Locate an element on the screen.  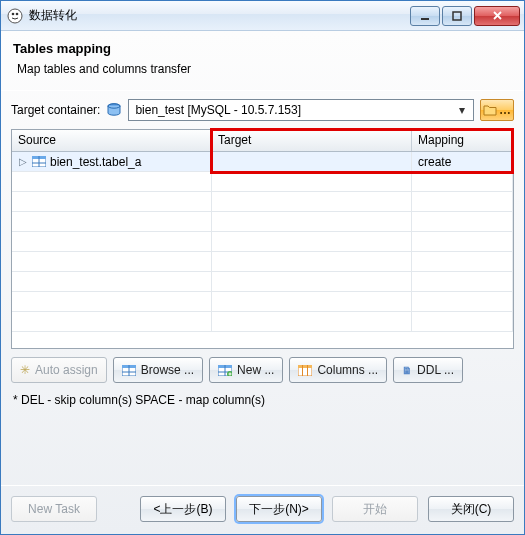
target-container-label: Target container: is located at coordinates (56, 110).